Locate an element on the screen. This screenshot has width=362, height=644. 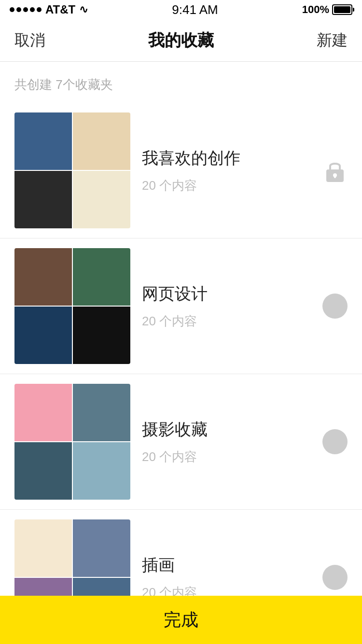
page-title: 我的收藏 is located at coordinates (181, 41).